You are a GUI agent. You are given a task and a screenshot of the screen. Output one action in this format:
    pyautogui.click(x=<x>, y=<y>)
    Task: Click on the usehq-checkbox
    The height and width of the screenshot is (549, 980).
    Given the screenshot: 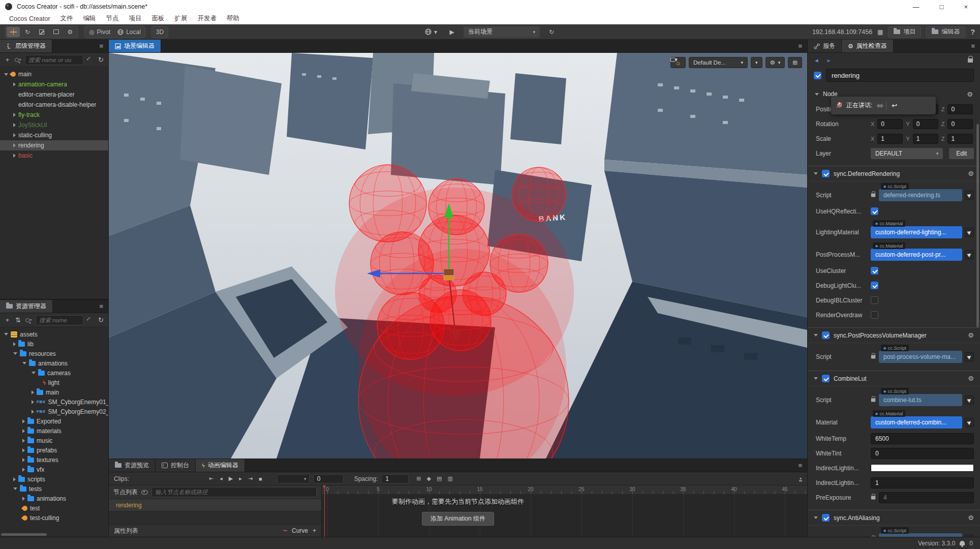 What is the action you would take?
    pyautogui.click(x=874, y=211)
    